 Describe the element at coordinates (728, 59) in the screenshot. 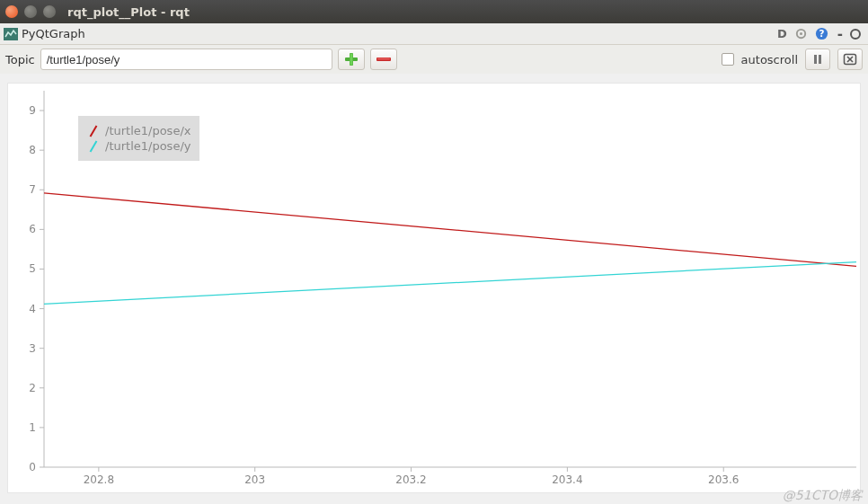

I see `autoscroll-checkbox` at that location.